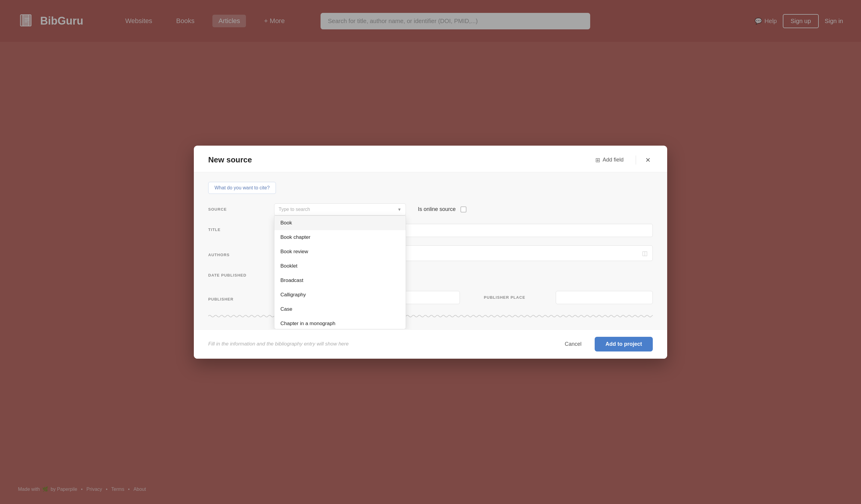 The width and height of the screenshot is (861, 504). Describe the element at coordinates (430, 344) in the screenshot. I see `modal-footer: Fill in the information and the bibliogr…` at that location.